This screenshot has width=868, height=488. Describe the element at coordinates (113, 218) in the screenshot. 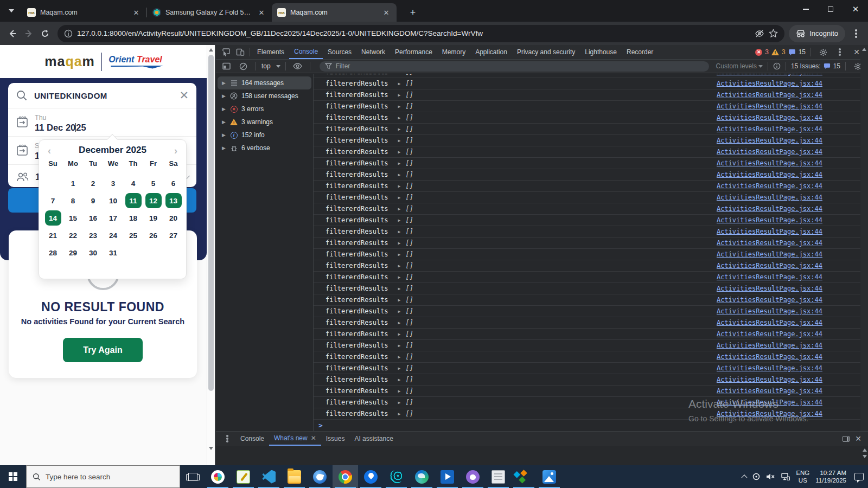

I see `calendar-day-17: 17` at that location.